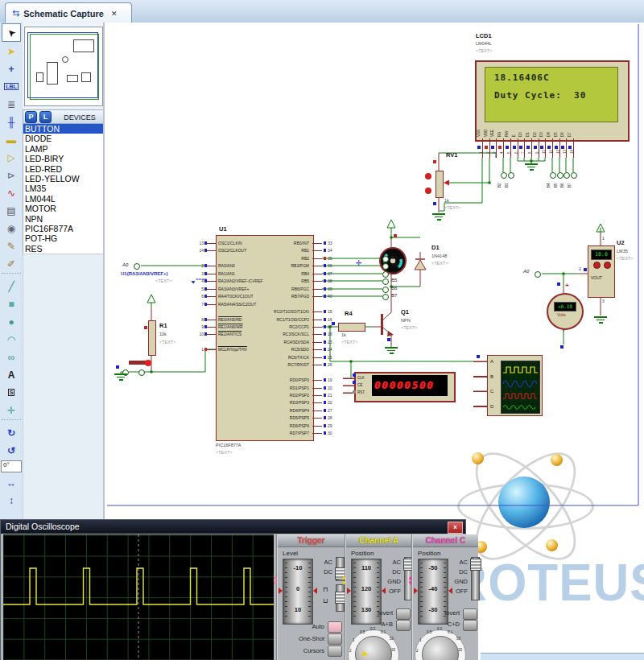 This screenshot has width=644, height=660. I want to click on u2-temp-down-button, so click(607, 266).